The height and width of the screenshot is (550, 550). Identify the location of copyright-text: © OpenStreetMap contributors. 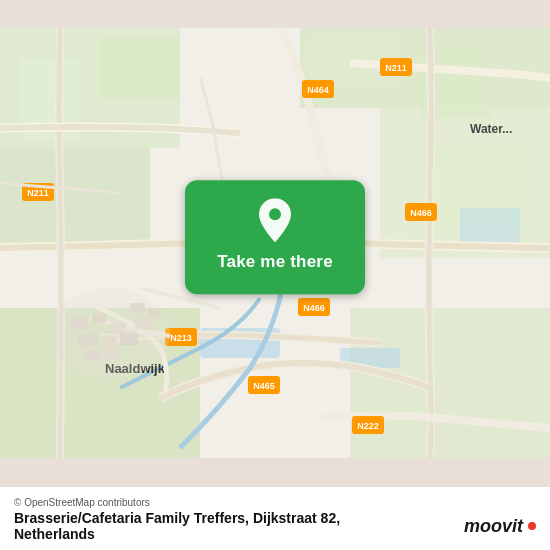
(275, 502).